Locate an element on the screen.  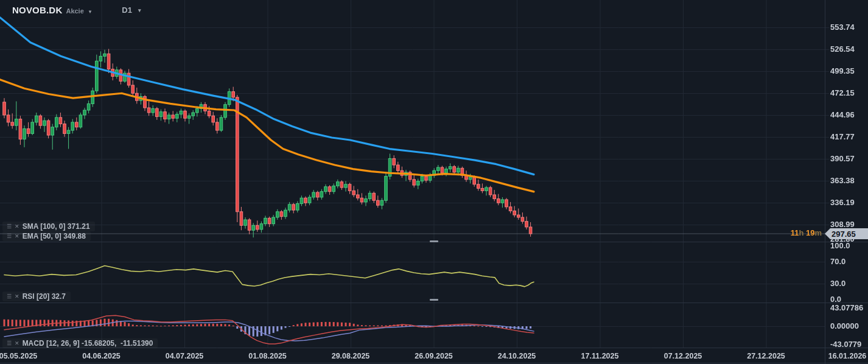
indicator-row-rsi: ☰ ✕ RSI [20] 32.7 is located at coordinates (37, 296).